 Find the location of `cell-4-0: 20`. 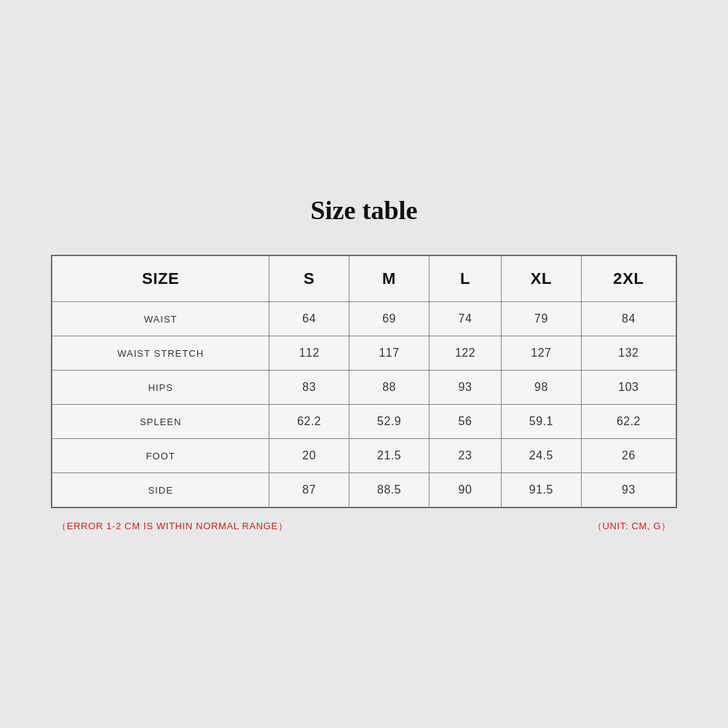

cell-4-0: 20 is located at coordinates (309, 456).